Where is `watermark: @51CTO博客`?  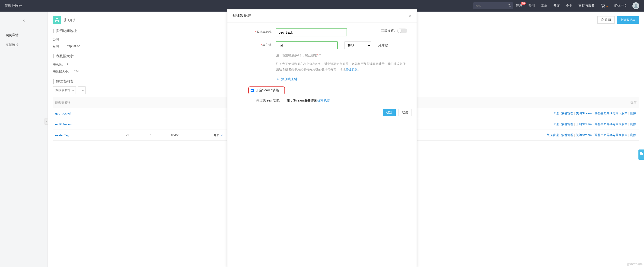
watermark: @51CTO博客 is located at coordinates (634, 264).